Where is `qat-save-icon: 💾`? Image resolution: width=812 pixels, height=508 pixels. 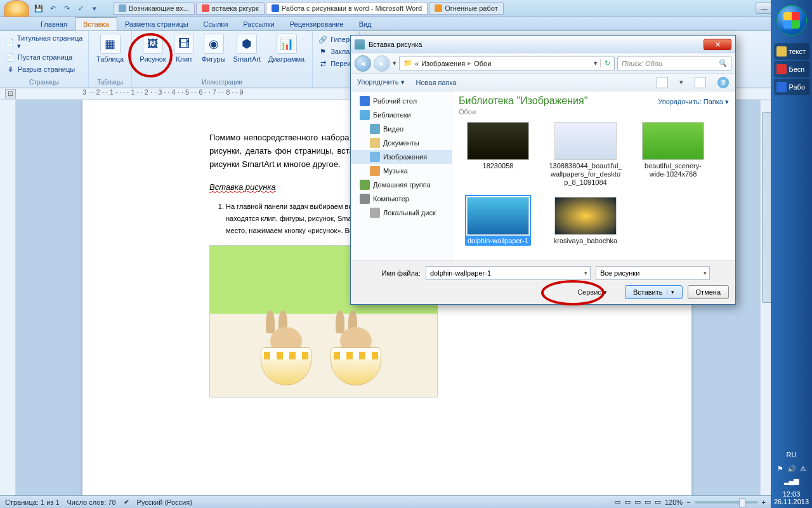 qat-save-icon: 💾 is located at coordinates (39, 8).